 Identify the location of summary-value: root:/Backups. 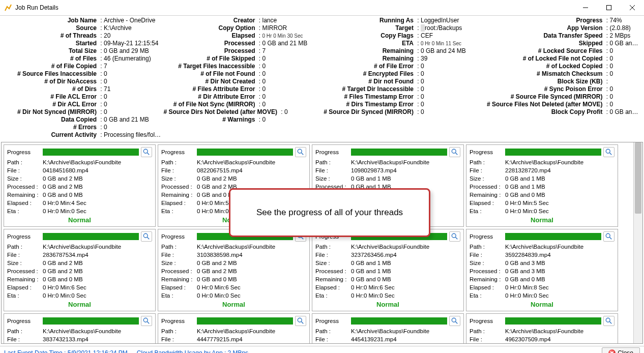
(451, 28).